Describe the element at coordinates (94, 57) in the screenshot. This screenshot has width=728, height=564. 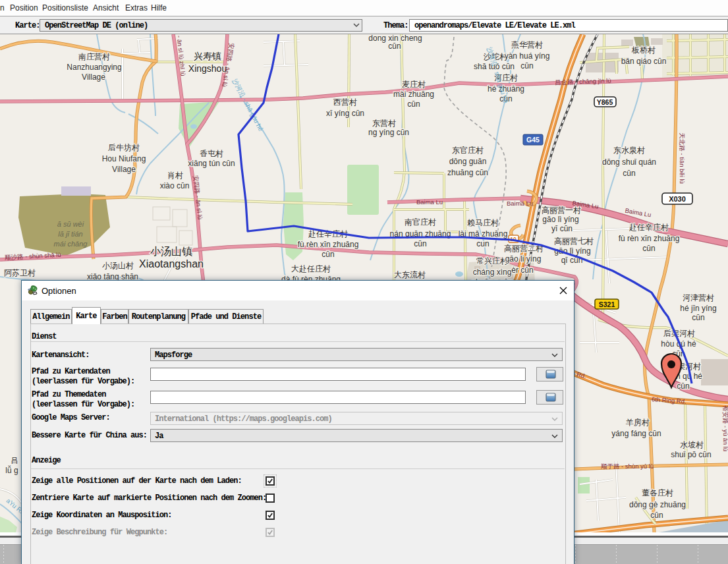
I see `svg-text: 南庄营村` at that location.